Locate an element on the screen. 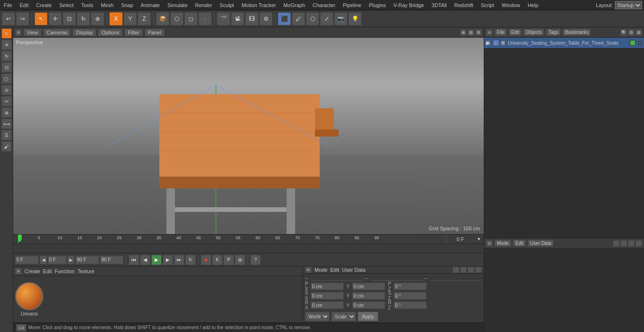 The width and height of the screenshot is (644, 332). end-frame-input is located at coordinates (87, 260).